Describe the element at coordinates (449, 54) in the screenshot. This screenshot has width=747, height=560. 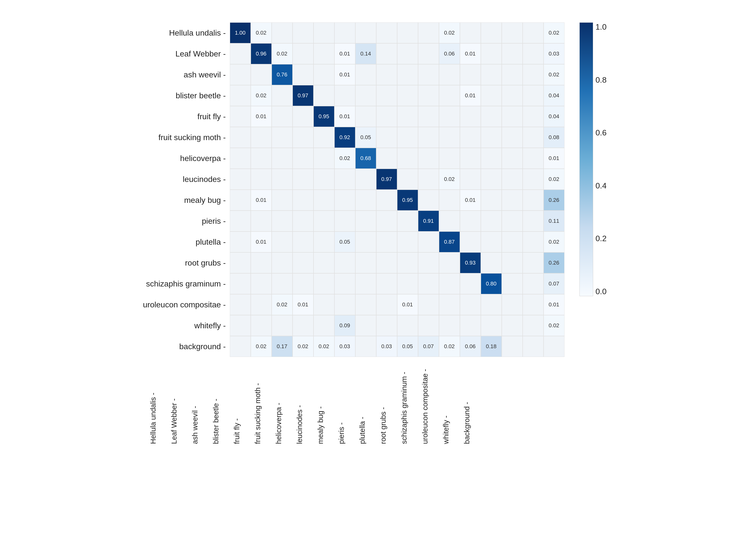
I see `cell-1-10: 0.06` at that location.